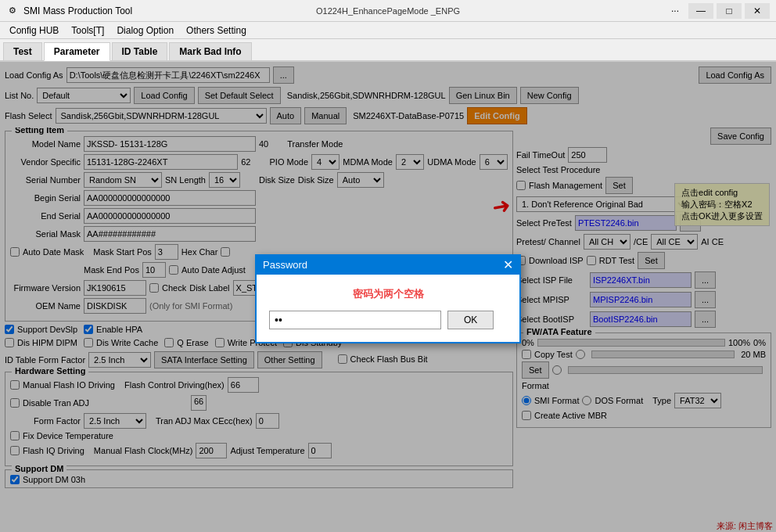 The image size is (776, 532). What do you see at coordinates (471, 320) in the screenshot?
I see `dialog-ok-button: OK` at bounding box center [471, 320].